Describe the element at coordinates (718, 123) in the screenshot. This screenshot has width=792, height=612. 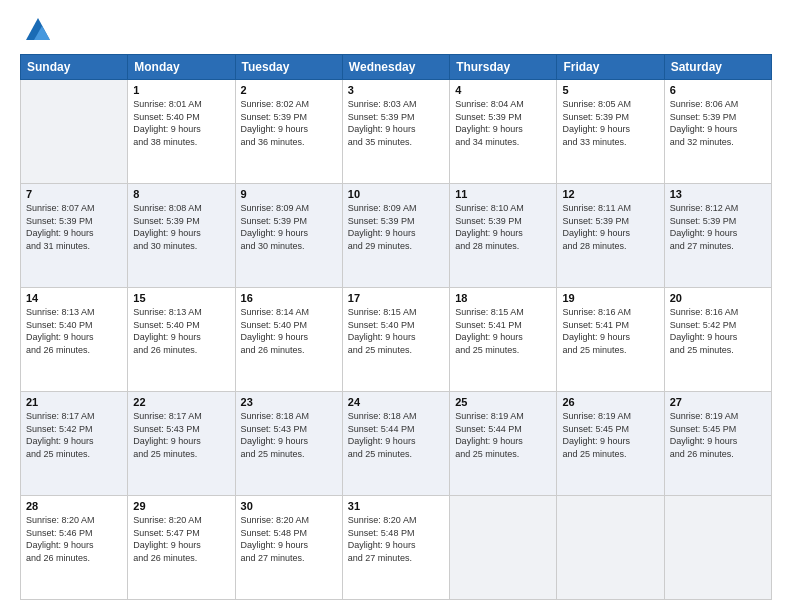
I see `day-info: Sunrise: 8:06 AM Sunset: 5:39 PM Dayligh…` at that location.